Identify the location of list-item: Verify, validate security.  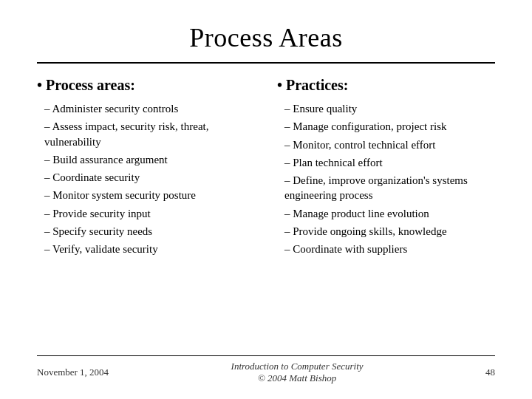
(146, 249).